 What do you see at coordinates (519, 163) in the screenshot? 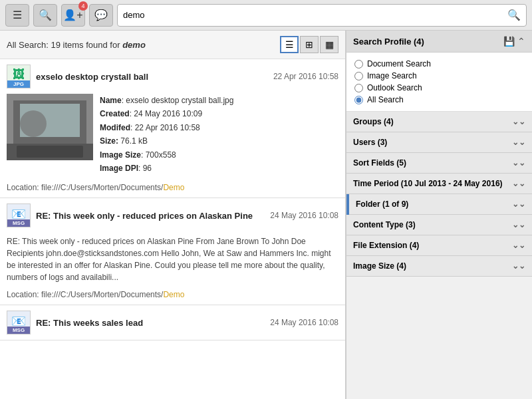
I see `chevron-down-sort-fields: ⌄⌄` at bounding box center [519, 163].